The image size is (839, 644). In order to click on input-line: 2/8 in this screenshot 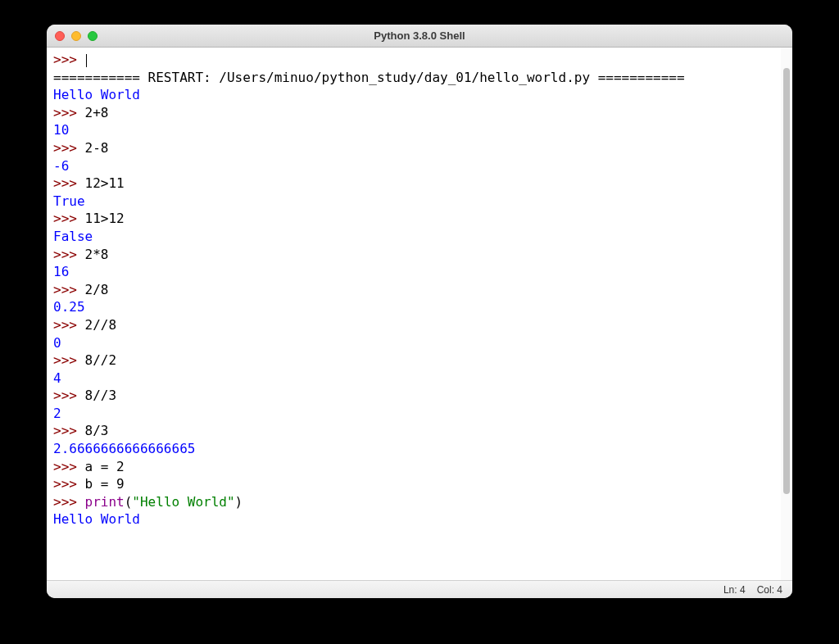, I will do `click(97, 290)`.